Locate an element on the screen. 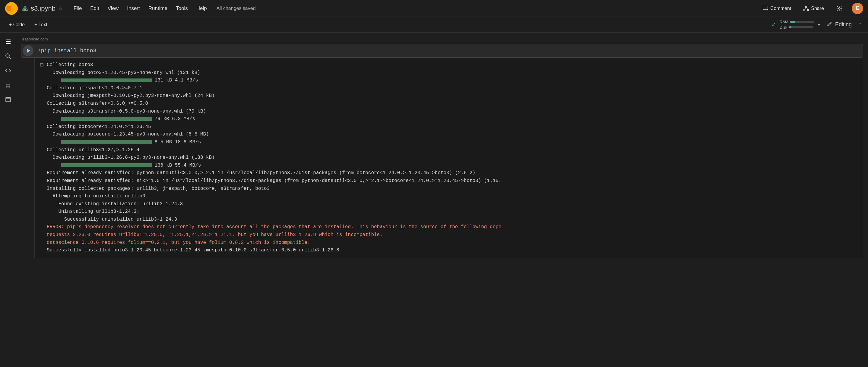  star-icon: ☆ is located at coordinates (60, 8).